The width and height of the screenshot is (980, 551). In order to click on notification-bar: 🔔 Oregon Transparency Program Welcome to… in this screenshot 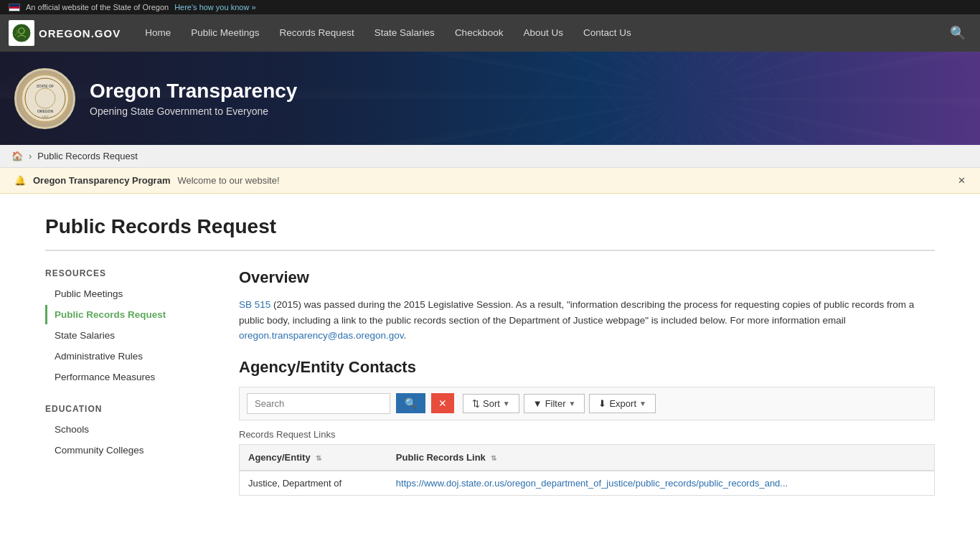, I will do `click(490, 181)`.